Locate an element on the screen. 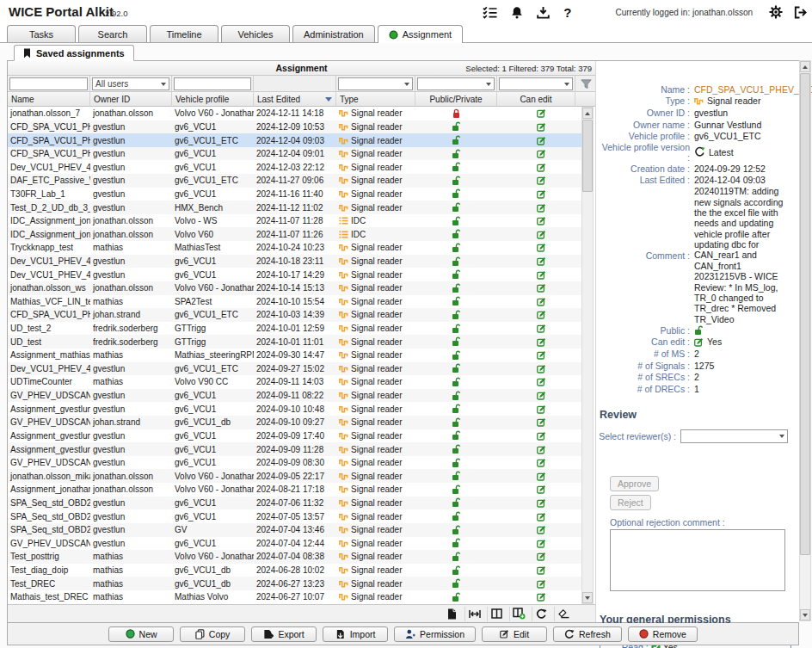  reject-button: Reject is located at coordinates (631, 503).